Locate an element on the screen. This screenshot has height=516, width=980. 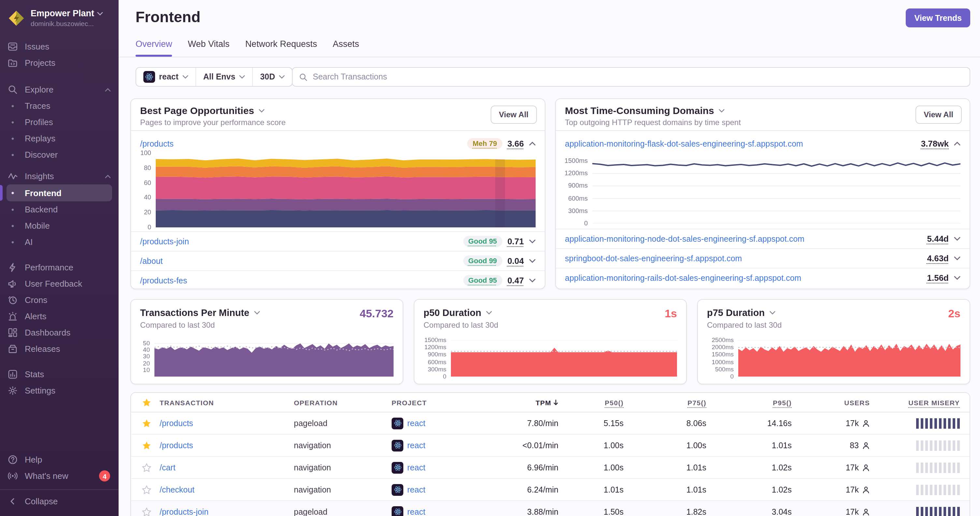
search-transactions-input is located at coordinates (638, 77).